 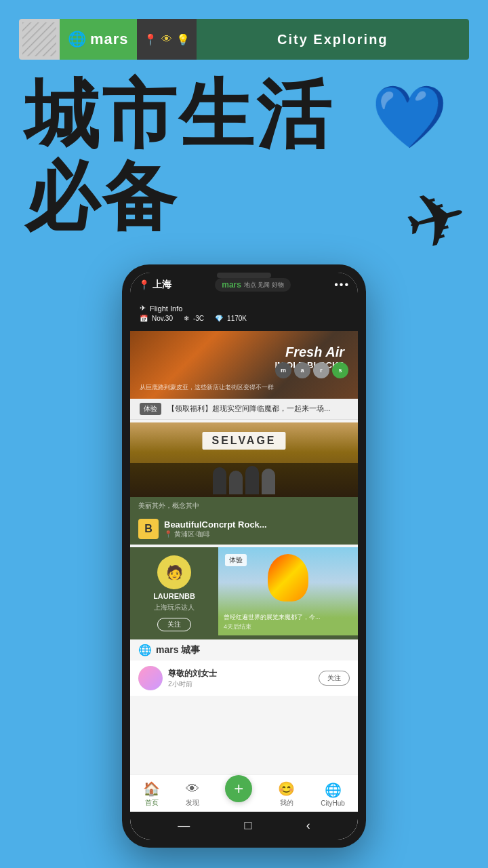 I want to click on title-line1: 城市生活, so click(x=179, y=114).